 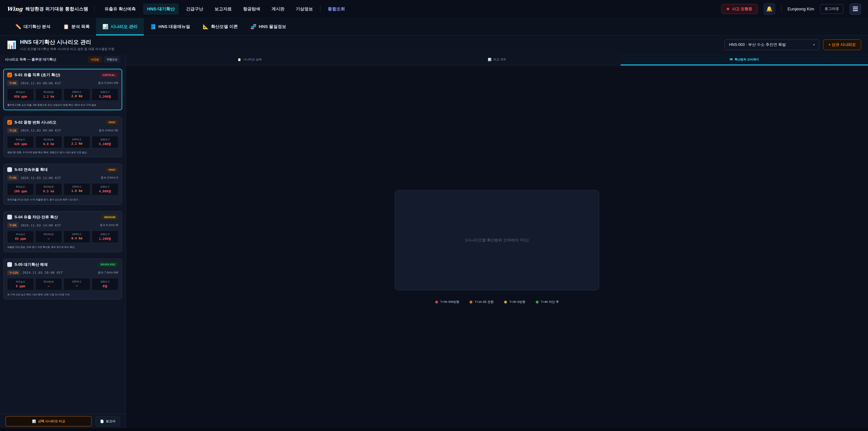 What do you see at coordinates (170, 27) in the screenshot?
I see `module-tab-3: 📘HNS 대응매뉴얼` at bounding box center [170, 27].